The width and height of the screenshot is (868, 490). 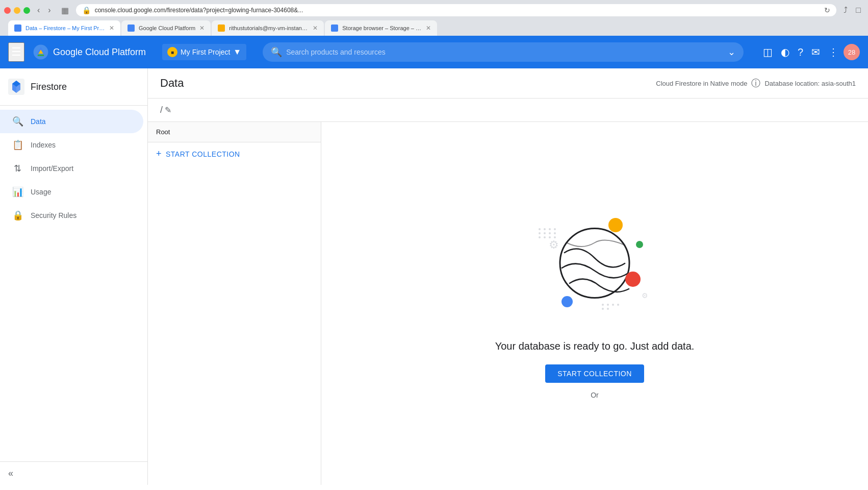 I want to click on share-button: ⤴, so click(x=846, y=10).